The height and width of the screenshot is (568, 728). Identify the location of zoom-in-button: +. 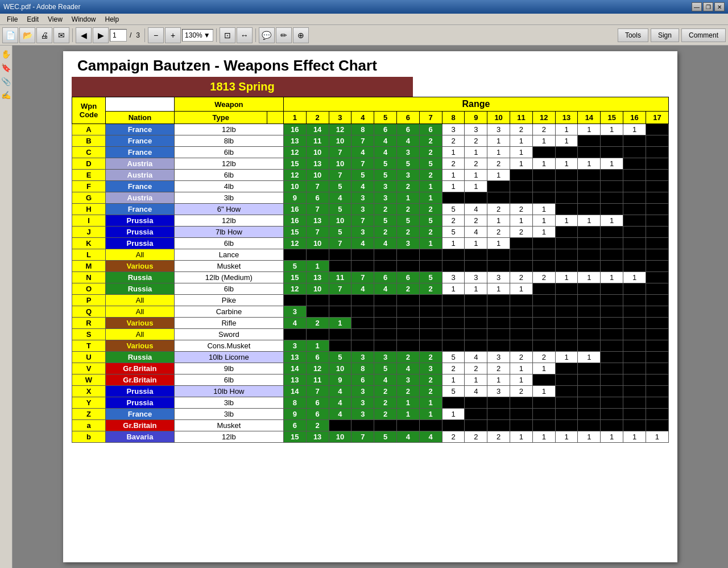
(173, 35).